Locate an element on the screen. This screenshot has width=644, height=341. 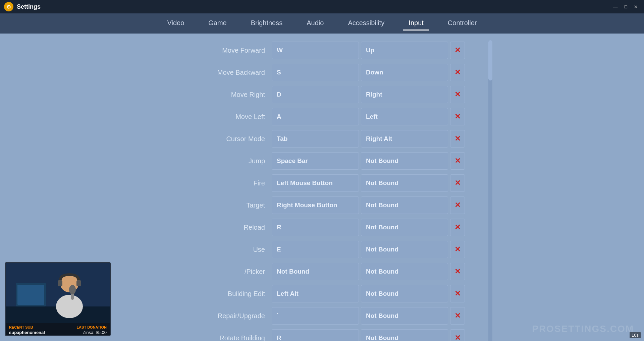
maximize-button: □ is located at coordinates (626, 7).